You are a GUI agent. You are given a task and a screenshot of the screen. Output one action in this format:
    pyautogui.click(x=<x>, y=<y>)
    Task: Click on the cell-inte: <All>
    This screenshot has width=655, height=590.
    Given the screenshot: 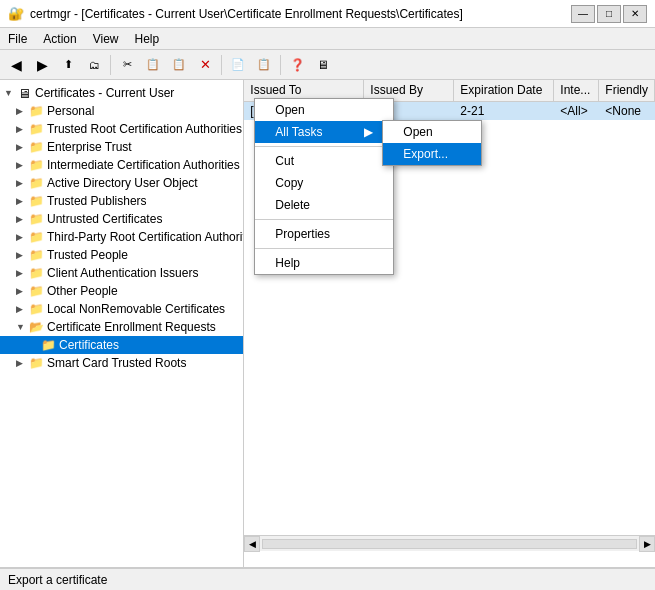 What is the action you would take?
    pyautogui.click(x=576, y=111)
    